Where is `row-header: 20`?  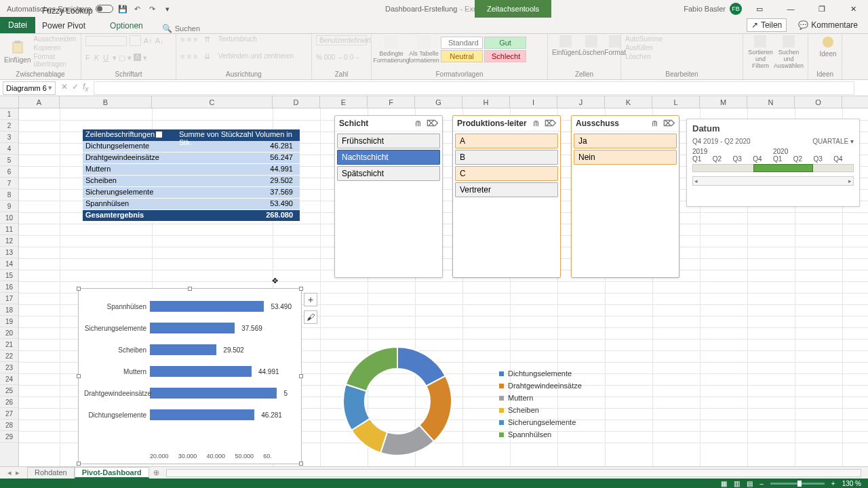 row-header: 20 is located at coordinates (9, 333).